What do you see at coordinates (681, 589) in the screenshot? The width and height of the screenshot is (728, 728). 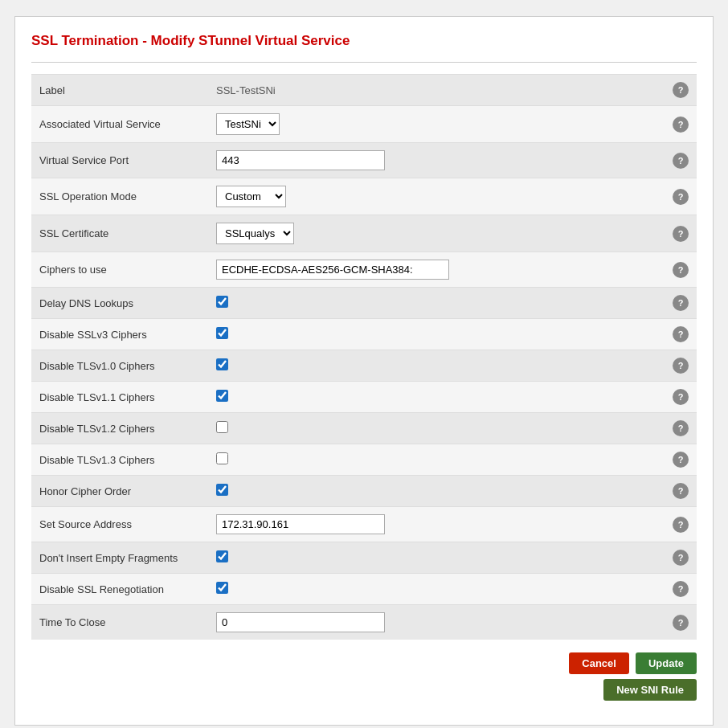 I see `help-icon-ssl-reneg: ?` at bounding box center [681, 589].